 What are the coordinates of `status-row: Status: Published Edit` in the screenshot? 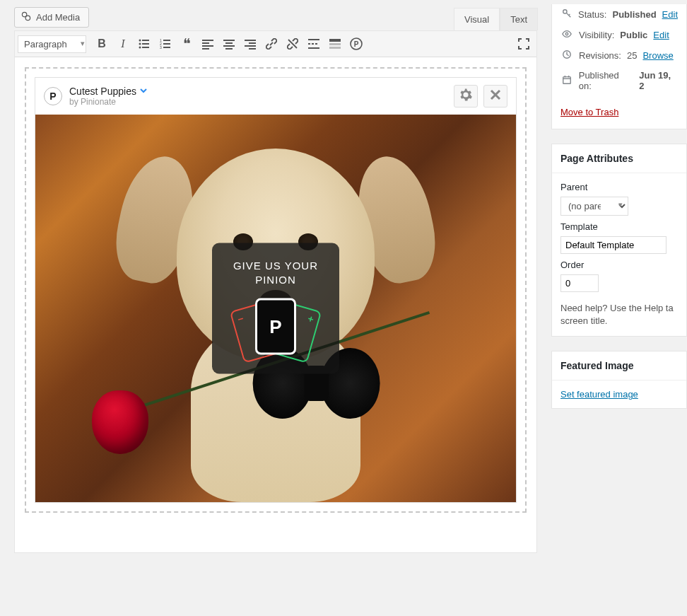 It's located at (619, 14).